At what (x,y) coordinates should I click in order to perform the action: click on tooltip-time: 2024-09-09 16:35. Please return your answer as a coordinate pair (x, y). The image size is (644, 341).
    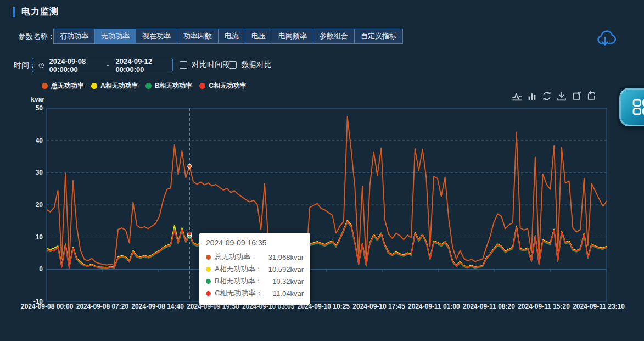
    Looking at the image, I should click on (255, 243).